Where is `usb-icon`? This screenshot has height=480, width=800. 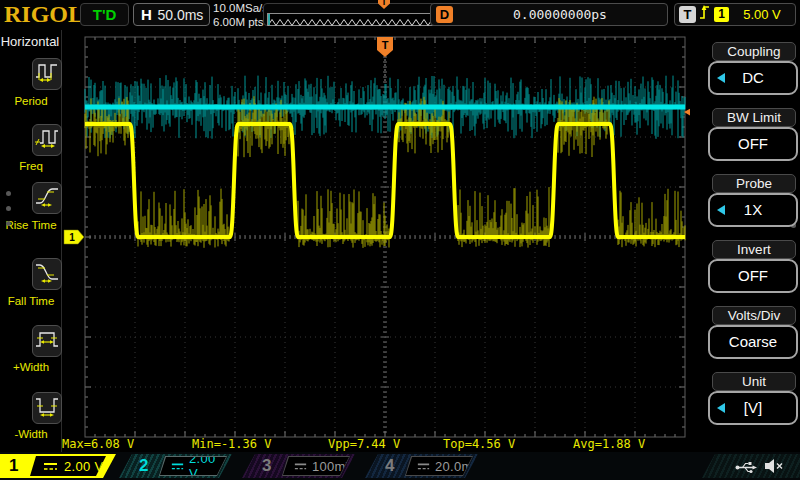 usb-icon is located at coordinates (746, 469).